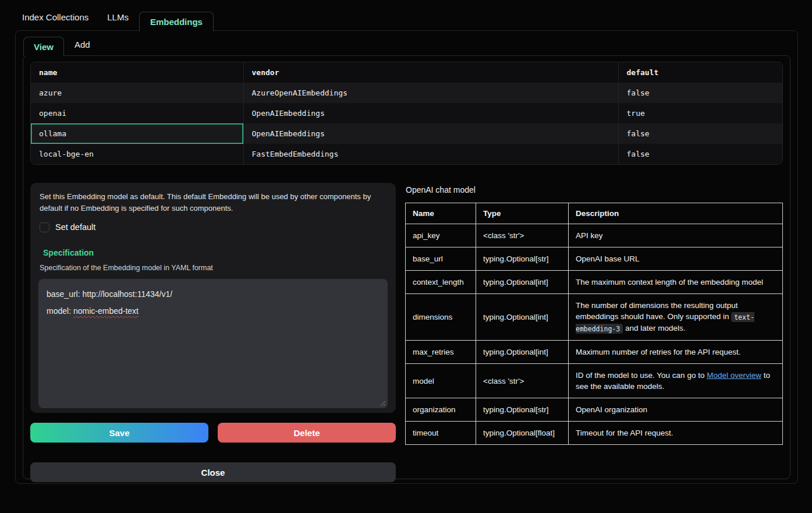 Image resolution: width=812 pixels, height=513 pixels. What do you see at coordinates (441, 317) in the screenshot?
I see `param-name: dimensions` at bounding box center [441, 317].